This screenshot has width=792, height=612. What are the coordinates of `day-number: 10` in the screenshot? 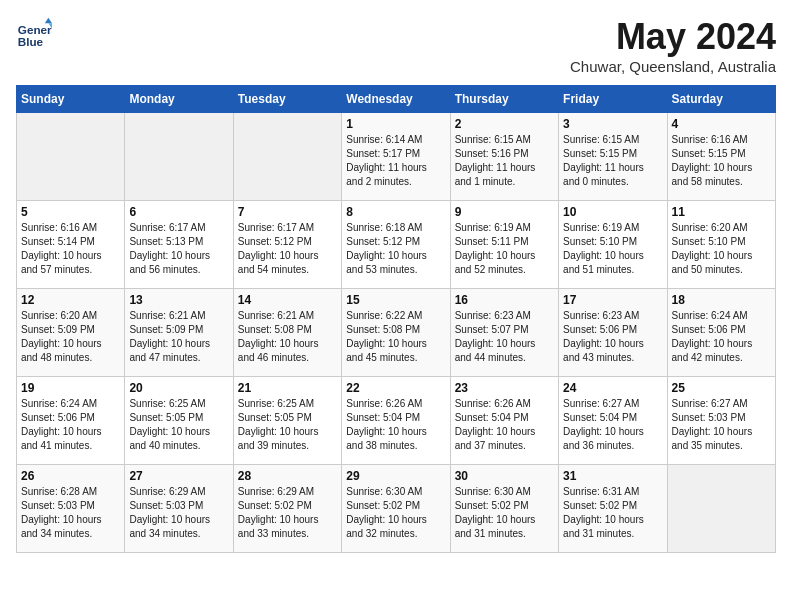 It's located at (612, 212).